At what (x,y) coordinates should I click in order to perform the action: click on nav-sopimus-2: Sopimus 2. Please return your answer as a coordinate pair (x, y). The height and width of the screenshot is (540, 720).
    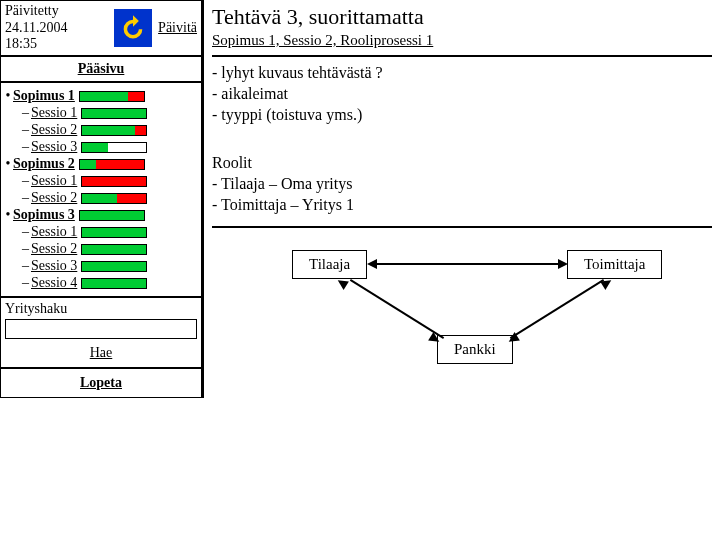
    Looking at the image, I should click on (44, 164).